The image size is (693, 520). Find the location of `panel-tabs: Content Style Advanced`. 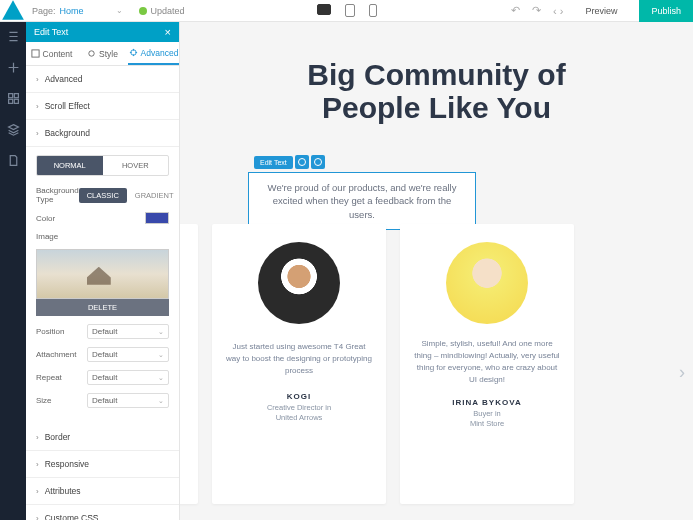

panel-tabs: Content Style Advanced is located at coordinates (102, 54).